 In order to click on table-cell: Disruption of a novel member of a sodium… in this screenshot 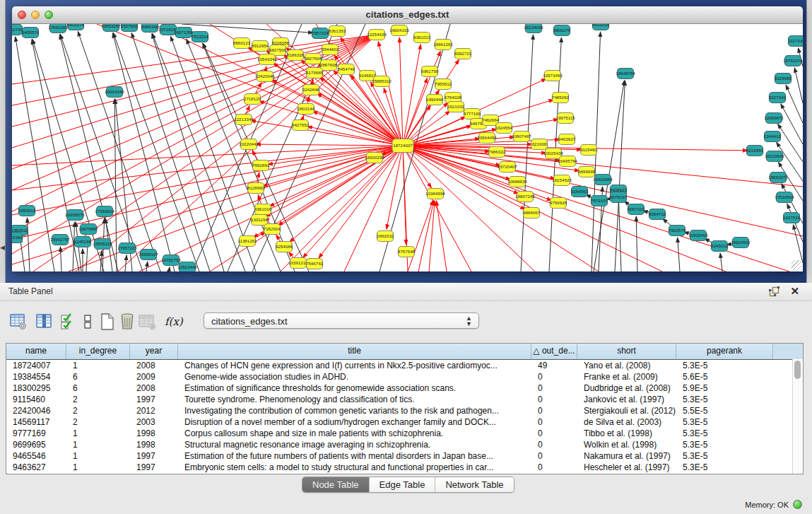, I will do `click(355, 422)`.